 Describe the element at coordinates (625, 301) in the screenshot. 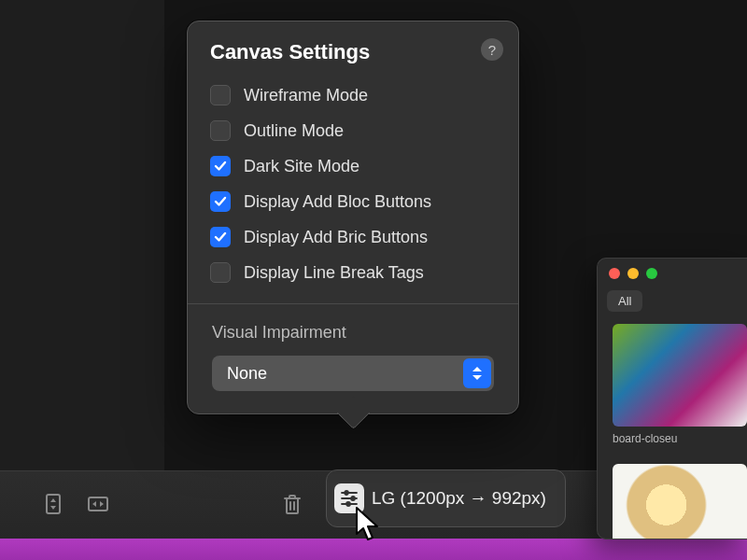

I see `asset-tab-all: All` at that location.